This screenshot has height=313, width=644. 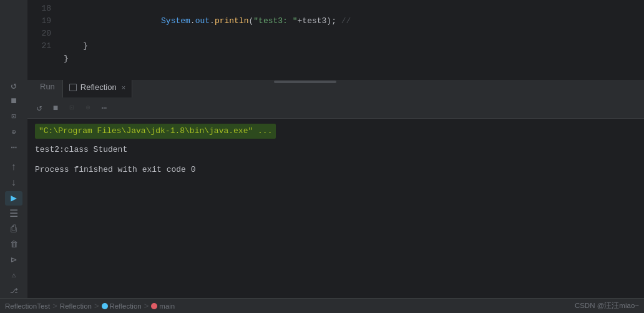 I want to click on print-icon: ⎙, so click(x=14, y=229).